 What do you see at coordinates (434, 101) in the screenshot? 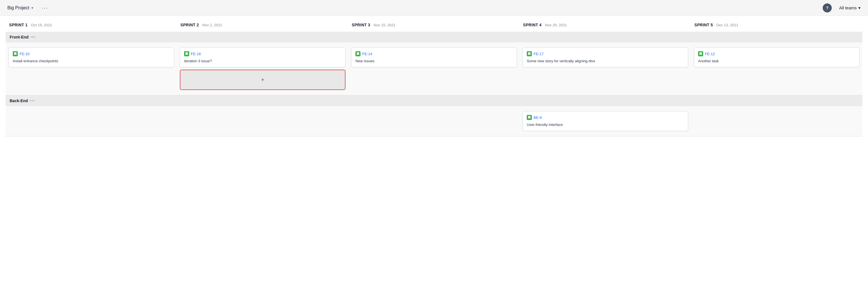
I see `swimlane-backend-header: Back-End ···` at bounding box center [434, 101].